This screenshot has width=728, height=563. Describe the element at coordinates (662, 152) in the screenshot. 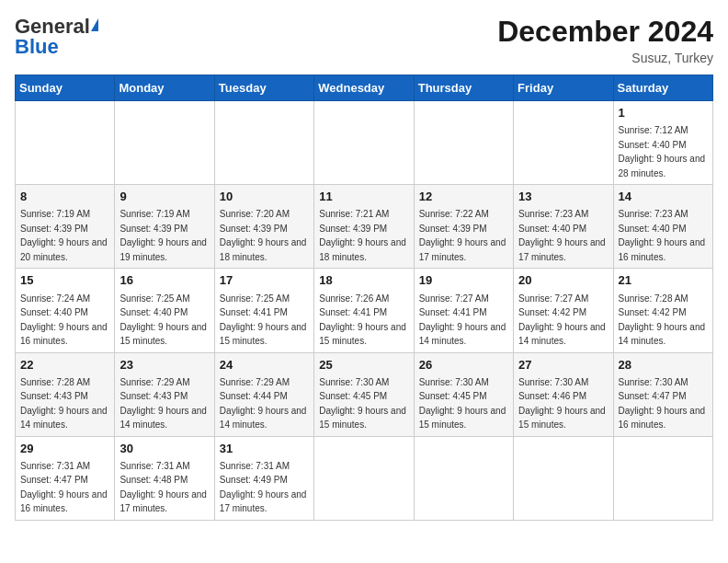

I see `day-info: Sunrise: 7:12 AMSunset: 4:40 PMDaylight:…` at that location.